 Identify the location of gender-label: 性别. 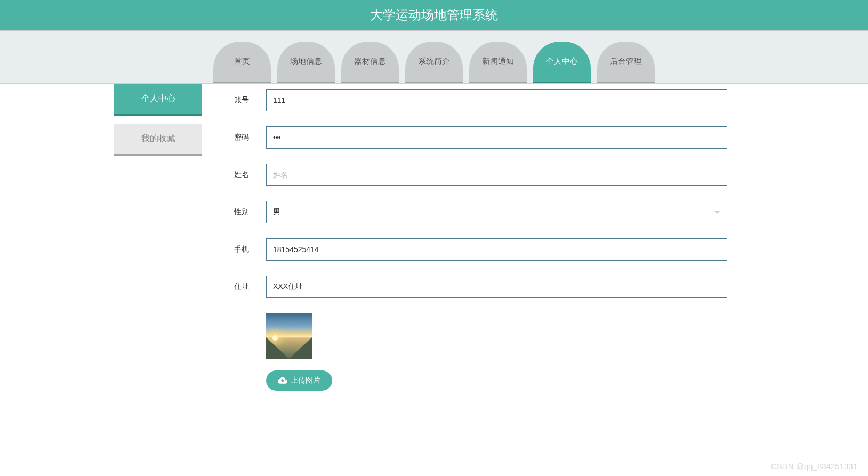
(248, 212).